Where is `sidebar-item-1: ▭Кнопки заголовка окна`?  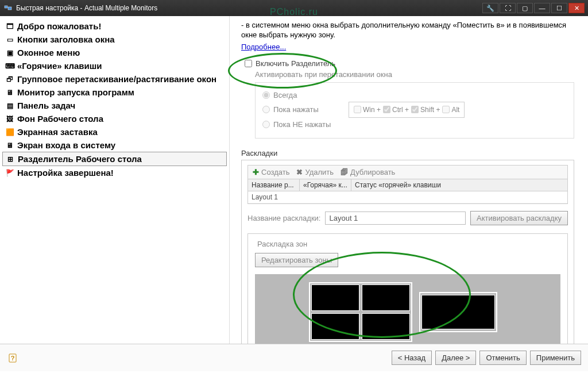 sidebar-item-1: ▭Кнопки заголовка окна is located at coordinates (115, 39).